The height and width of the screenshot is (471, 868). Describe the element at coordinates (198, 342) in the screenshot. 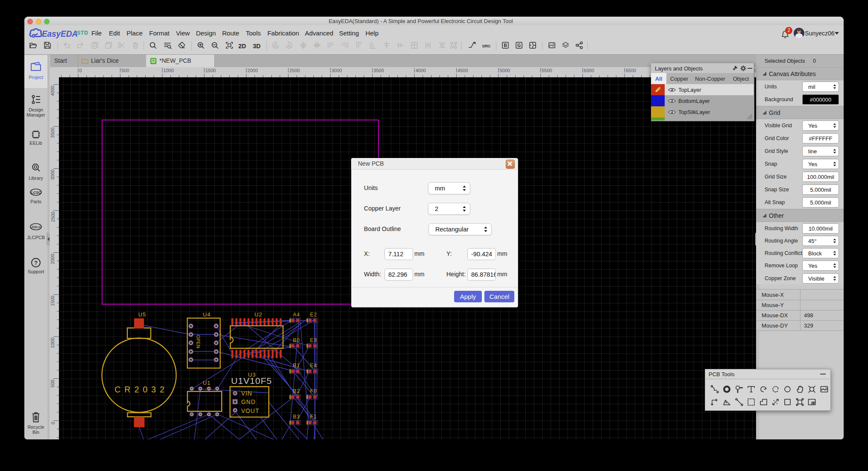

I see `svg-text: OPEN` at that location.